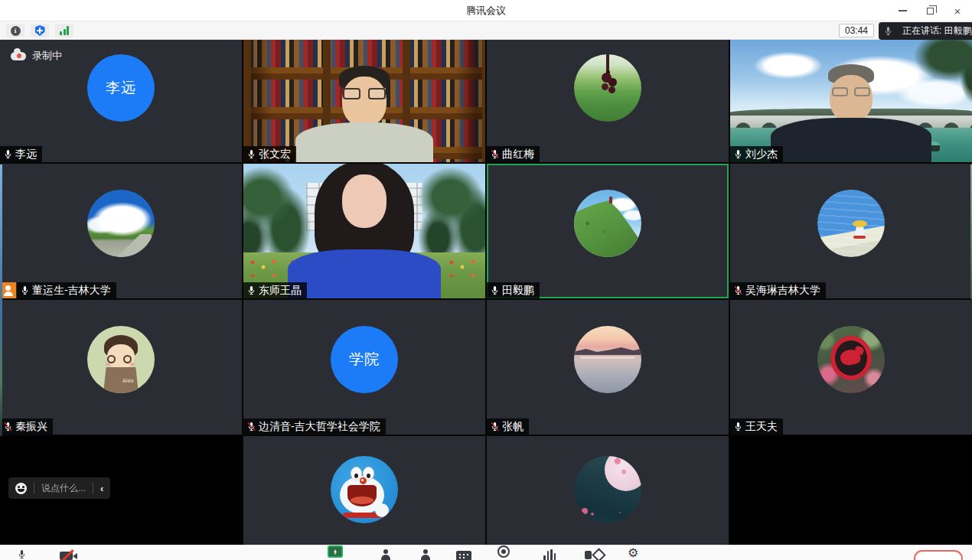 The image size is (972, 560). What do you see at coordinates (888, 31) in the screenshot?
I see `speaking-mic-icon` at bounding box center [888, 31].